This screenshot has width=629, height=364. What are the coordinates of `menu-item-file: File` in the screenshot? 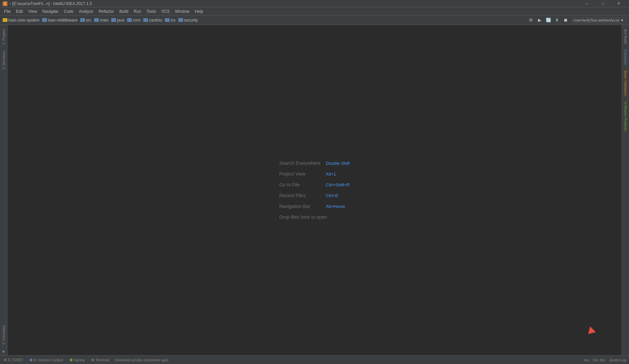 It's located at (7, 11).